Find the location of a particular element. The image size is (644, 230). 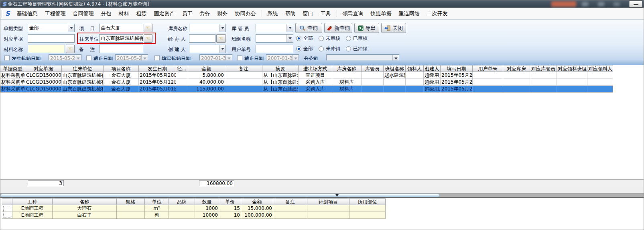

doc-type-combo: 全部 is located at coordinates (51, 28).